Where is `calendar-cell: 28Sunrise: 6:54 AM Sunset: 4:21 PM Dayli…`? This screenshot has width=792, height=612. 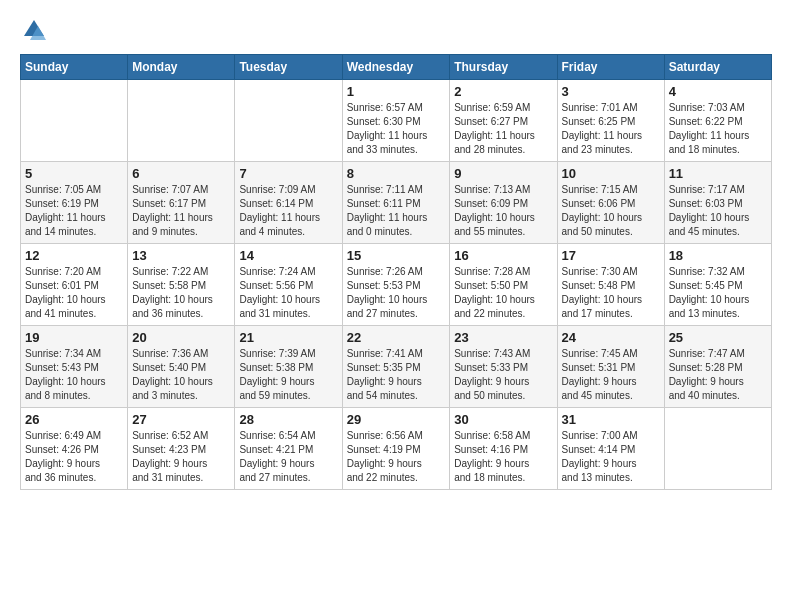 calendar-cell: 28Sunrise: 6:54 AM Sunset: 4:21 PM Dayli… is located at coordinates (288, 449).